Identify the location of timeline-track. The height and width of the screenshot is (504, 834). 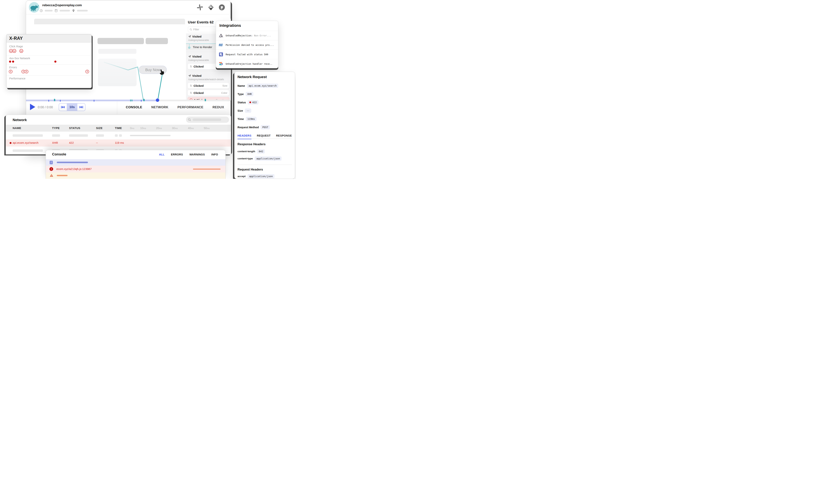
(128, 100).